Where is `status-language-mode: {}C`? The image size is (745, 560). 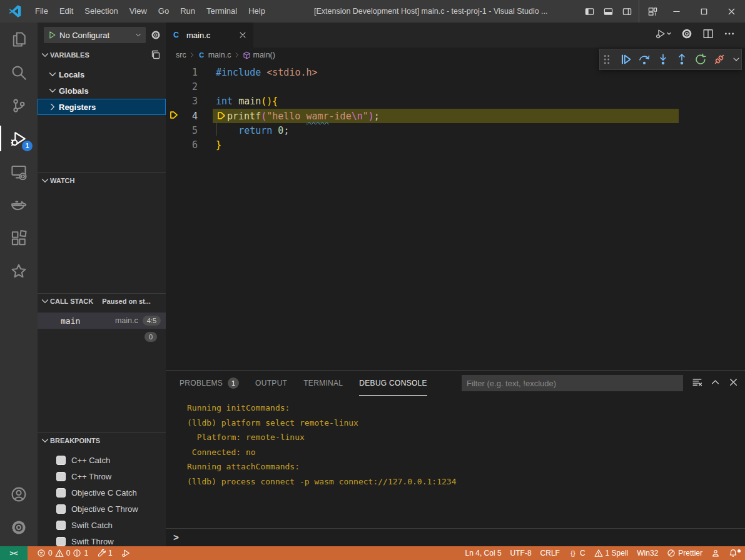 status-language-mode: {}C is located at coordinates (577, 553).